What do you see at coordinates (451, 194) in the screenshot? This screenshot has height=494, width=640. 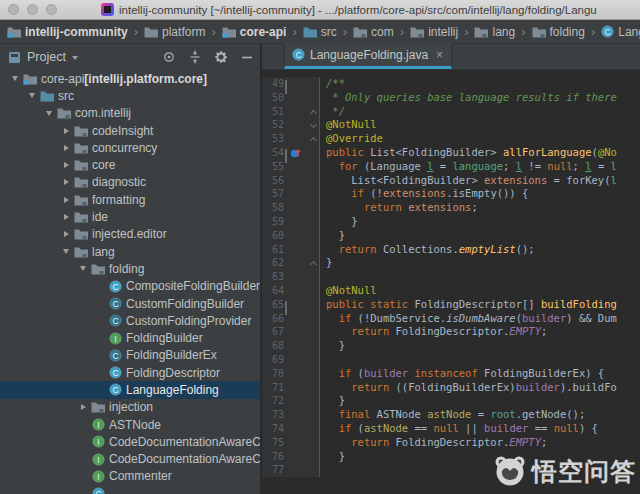 I see `code-line-57: 57 if (!extensions.isEmpty()) {` at bounding box center [451, 194].